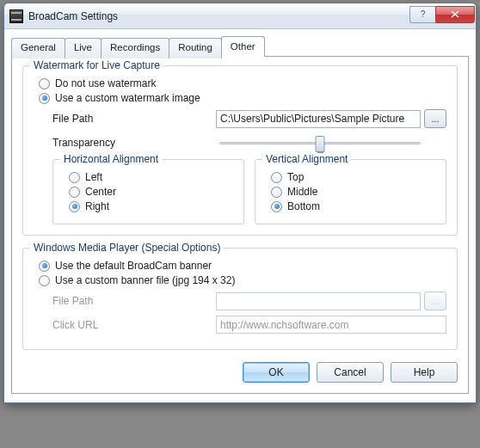  What do you see at coordinates (320, 143) in the screenshot?
I see `transparency-slider` at bounding box center [320, 143].